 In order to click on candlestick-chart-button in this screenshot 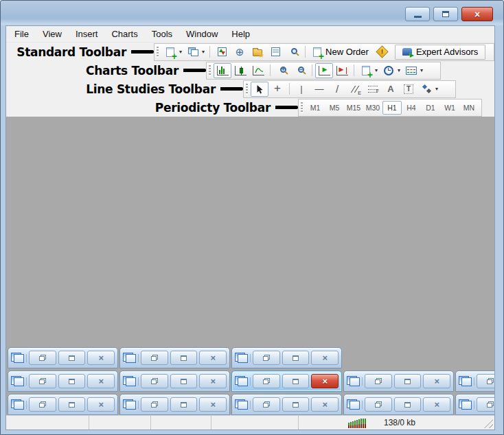, I will do `click(240, 71)`.